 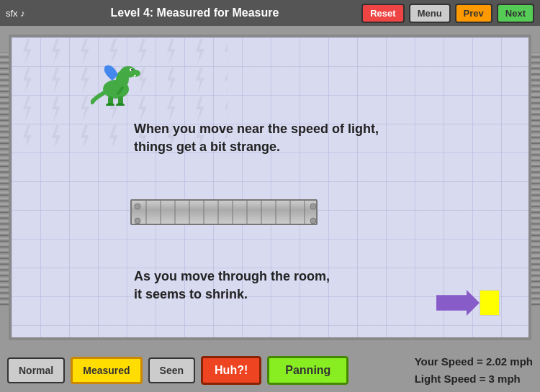 I want to click on ruler, so click(x=224, y=212).